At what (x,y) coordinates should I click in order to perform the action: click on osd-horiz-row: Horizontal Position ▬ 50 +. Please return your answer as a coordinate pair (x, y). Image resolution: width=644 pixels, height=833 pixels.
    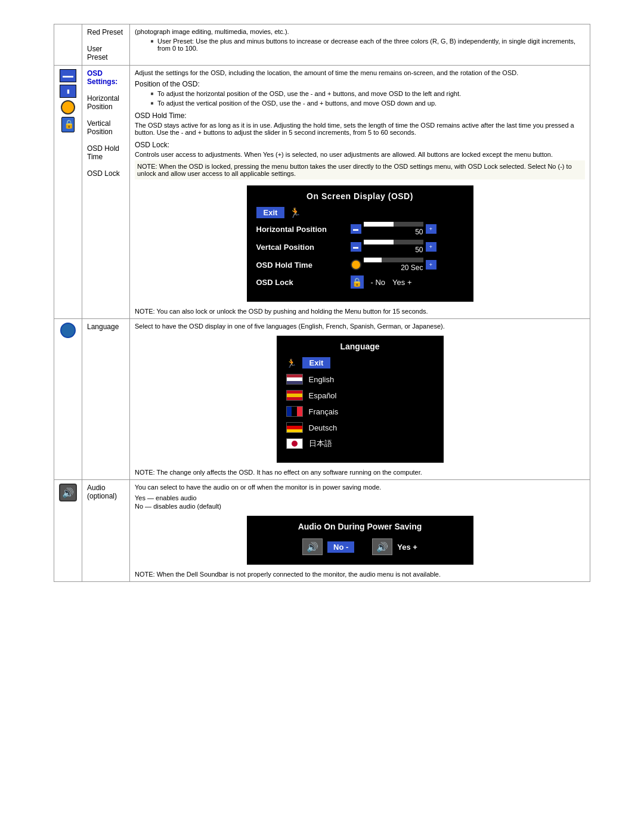
    Looking at the image, I should click on (360, 229).